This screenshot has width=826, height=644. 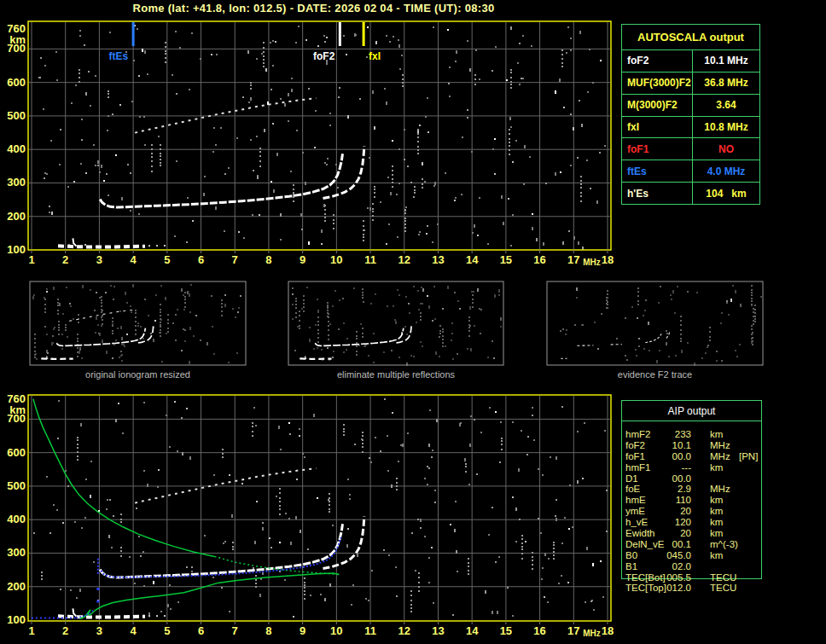 I want to click on panel-border, so click(x=655, y=323).